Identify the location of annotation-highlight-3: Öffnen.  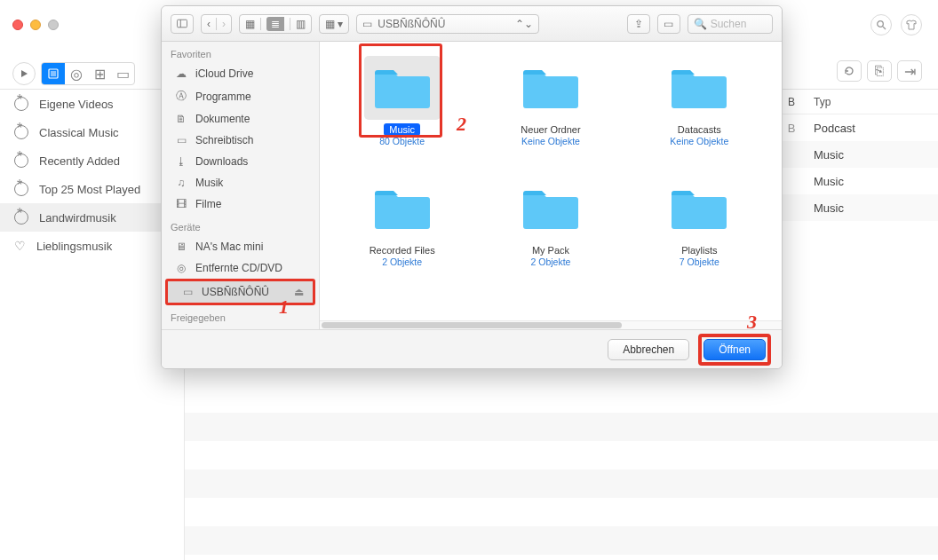
(735, 350).